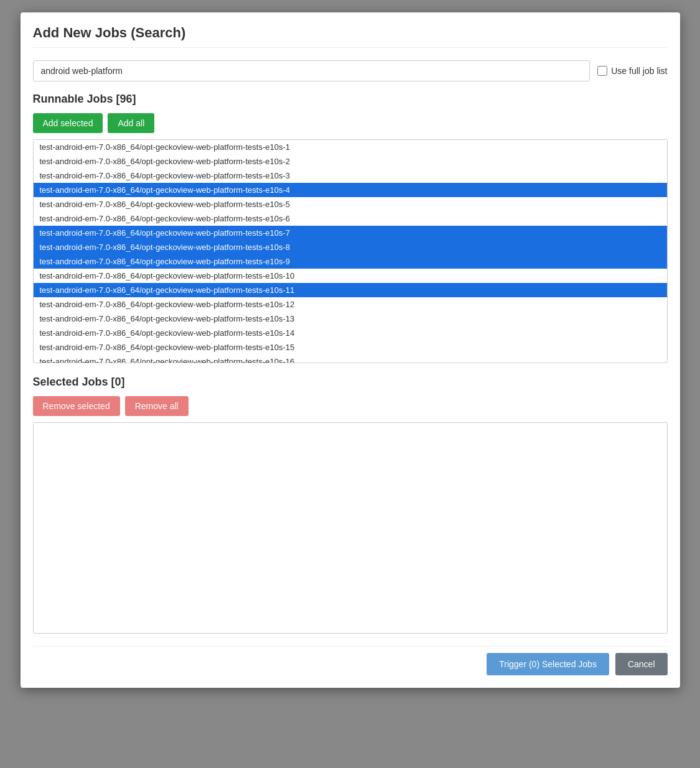 The width and height of the screenshot is (700, 768). I want to click on full-job-list-text: Use full job list, so click(639, 71).